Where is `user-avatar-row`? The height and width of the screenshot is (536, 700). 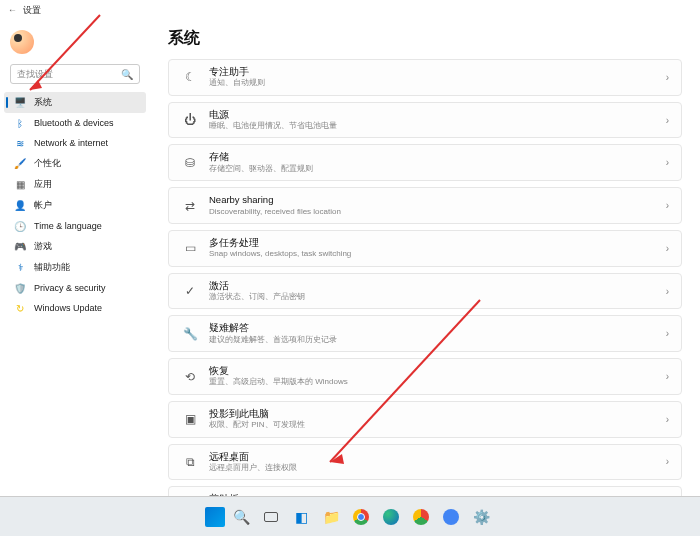 user-avatar-row is located at coordinates (75, 44).